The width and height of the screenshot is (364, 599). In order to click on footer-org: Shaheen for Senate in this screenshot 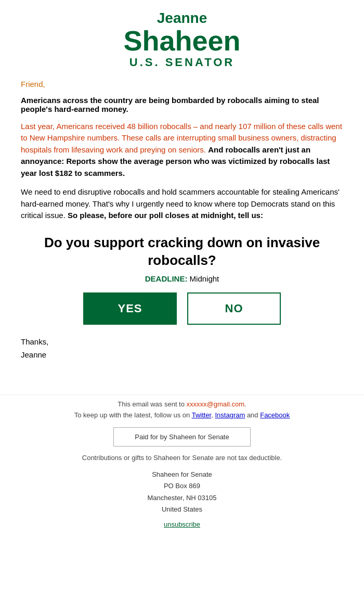, I will do `click(182, 475)`.